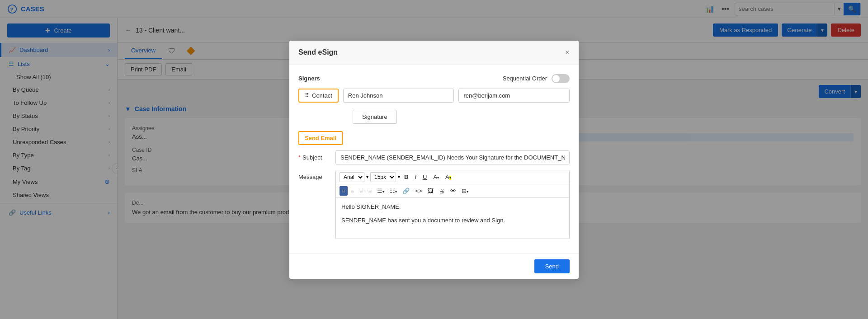 Image resolution: width=868 pixels, height=319 pixels. What do you see at coordinates (321, 138) in the screenshot?
I see `send-email-header: Send Email` at bounding box center [321, 138].